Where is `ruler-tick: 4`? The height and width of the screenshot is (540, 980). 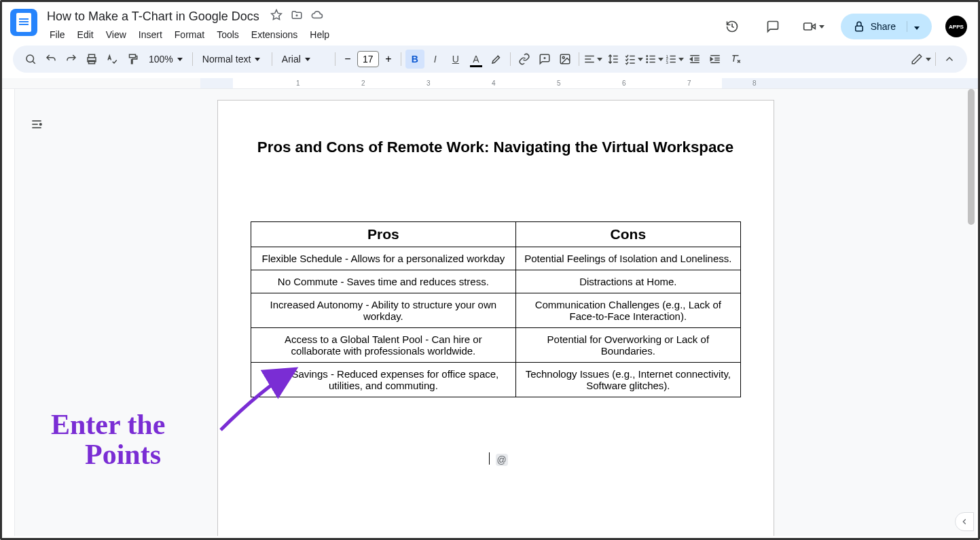 ruler-tick: 4 is located at coordinates (494, 83).